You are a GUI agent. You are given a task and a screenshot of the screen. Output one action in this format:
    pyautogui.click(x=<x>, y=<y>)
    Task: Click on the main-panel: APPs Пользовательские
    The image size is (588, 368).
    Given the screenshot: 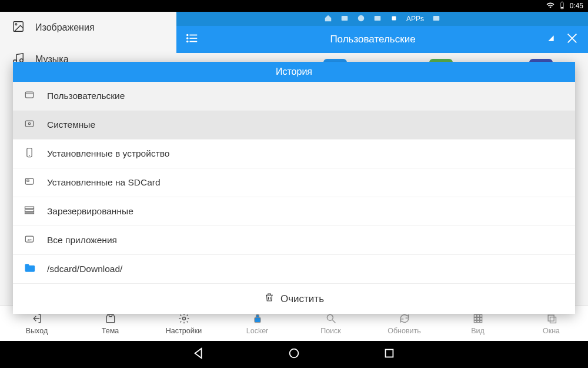 What is the action you would take?
    pyautogui.click(x=382, y=32)
    